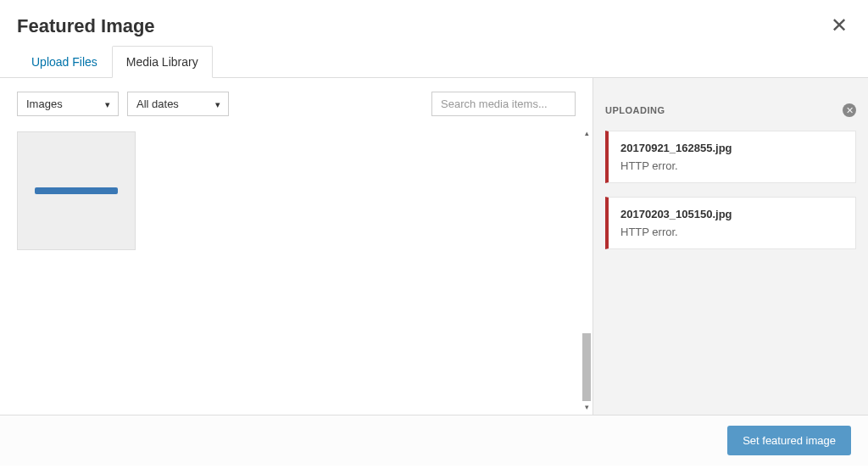  What do you see at coordinates (504, 103) in the screenshot?
I see `search-input` at bounding box center [504, 103].